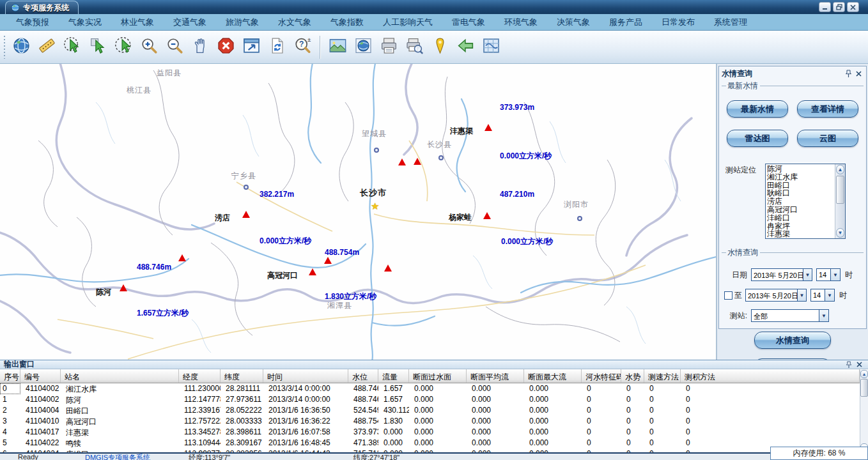 The image size is (868, 460). What do you see at coordinates (823, 295) in the screenshot?
I see `end-hour-select: 14 ▼` at bounding box center [823, 295].